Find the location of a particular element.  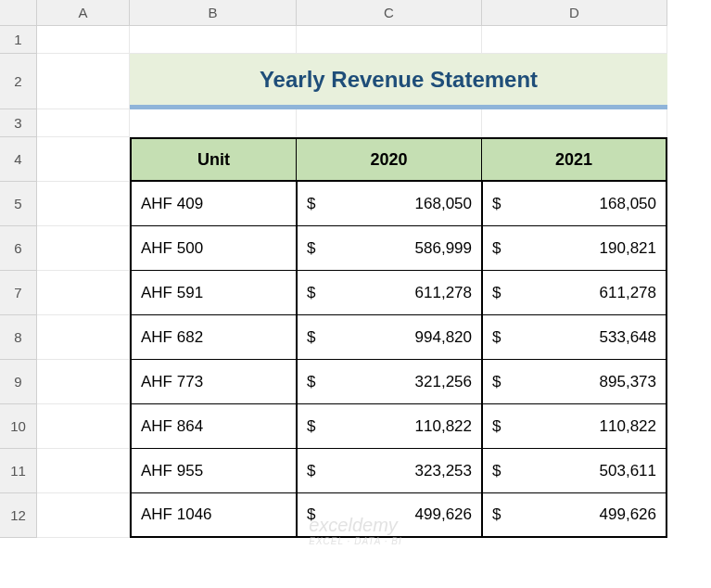

row-header-12: 12 is located at coordinates (19, 516).